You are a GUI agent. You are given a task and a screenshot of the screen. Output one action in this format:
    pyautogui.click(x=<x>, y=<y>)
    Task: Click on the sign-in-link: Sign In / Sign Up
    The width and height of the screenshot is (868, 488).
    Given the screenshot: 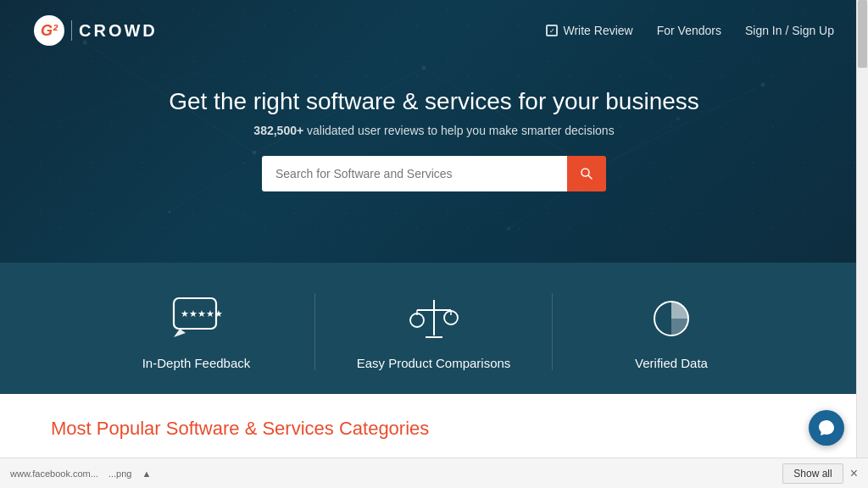 What is the action you would take?
    pyautogui.click(x=790, y=30)
    